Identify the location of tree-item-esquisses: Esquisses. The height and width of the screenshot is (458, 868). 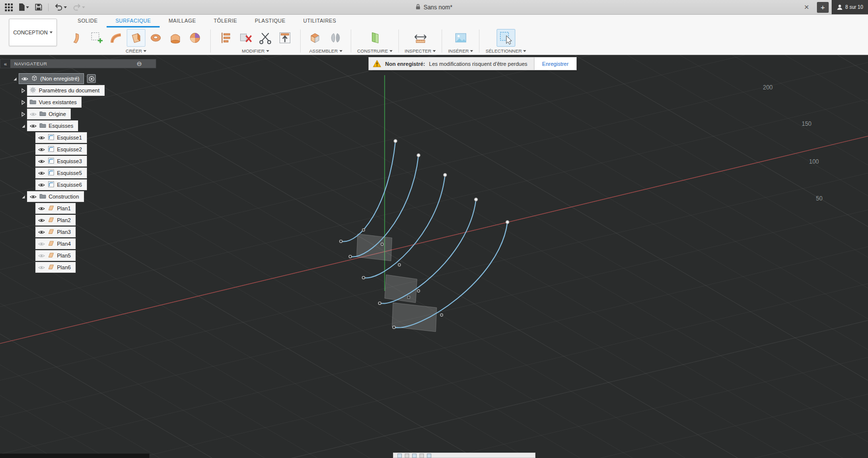
(78, 126).